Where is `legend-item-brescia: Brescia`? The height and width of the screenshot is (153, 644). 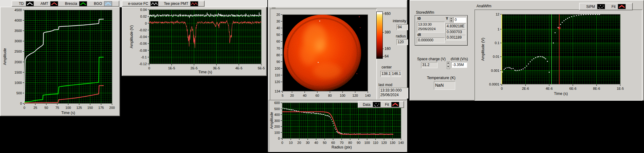
legend-item-brescia: Brescia is located at coordinates (76, 4).